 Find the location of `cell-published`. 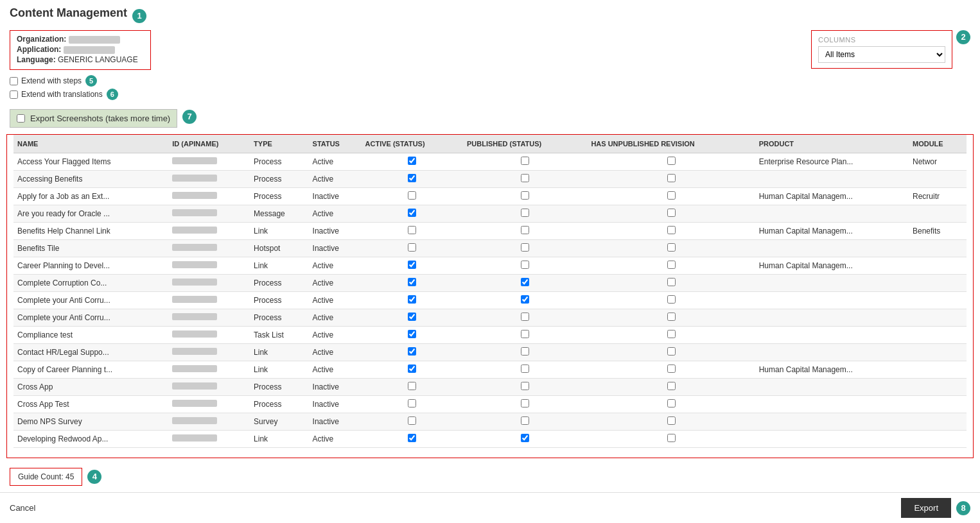

cell-published is located at coordinates (525, 249).